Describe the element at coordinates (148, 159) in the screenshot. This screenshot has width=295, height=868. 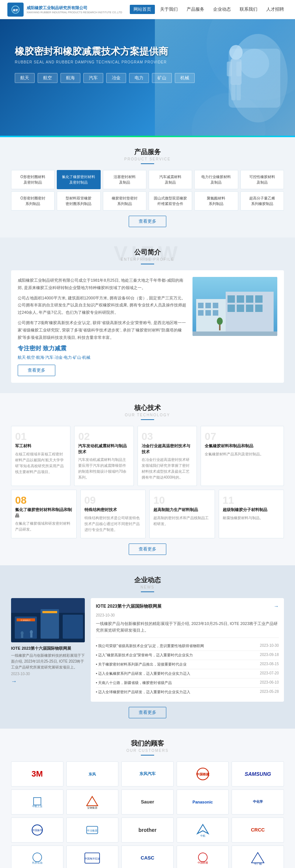
I see `products-title-en: PRODUCT SERVICE` at that location.